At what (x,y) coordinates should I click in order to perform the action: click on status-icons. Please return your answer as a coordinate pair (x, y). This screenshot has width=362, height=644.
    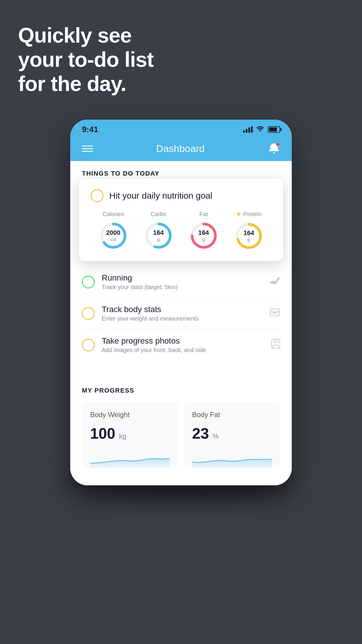
    Looking at the image, I should click on (262, 130).